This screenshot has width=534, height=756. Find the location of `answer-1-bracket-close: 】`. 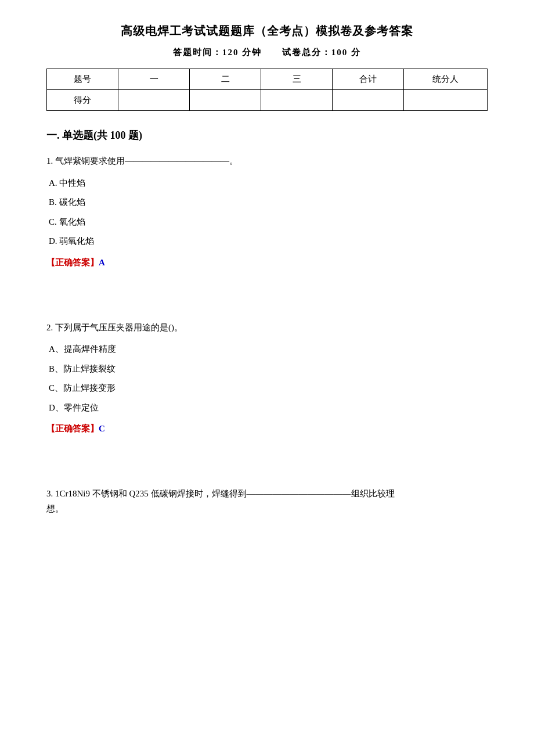

answer-1-bracket-close: 】 is located at coordinates (94, 262).